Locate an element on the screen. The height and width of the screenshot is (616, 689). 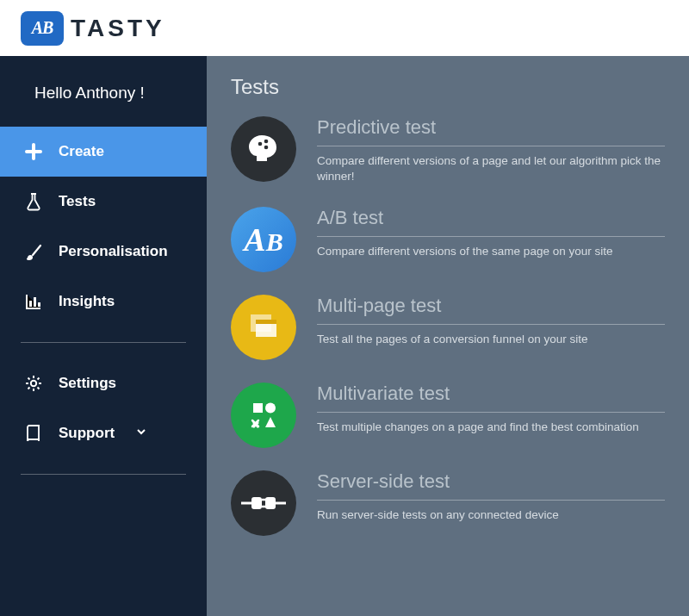
test-option-predictive: Predictive test Compare different versio… is located at coordinates (448, 150).